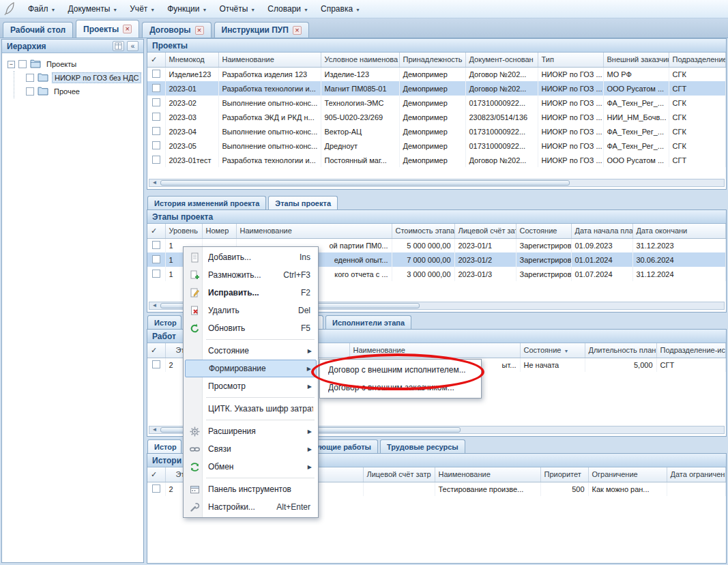 Image resolution: width=728 pixels, height=565 pixels. I want to click on menu-item-formation: Формирование ▶, so click(251, 368).